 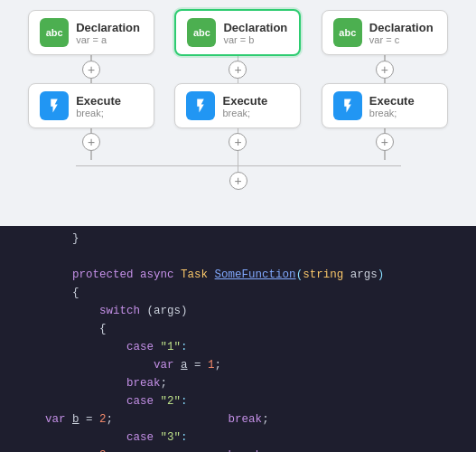 What do you see at coordinates (385, 142) in the screenshot?
I see `add-after-exec-c: +` at bounding box center [385, 142].